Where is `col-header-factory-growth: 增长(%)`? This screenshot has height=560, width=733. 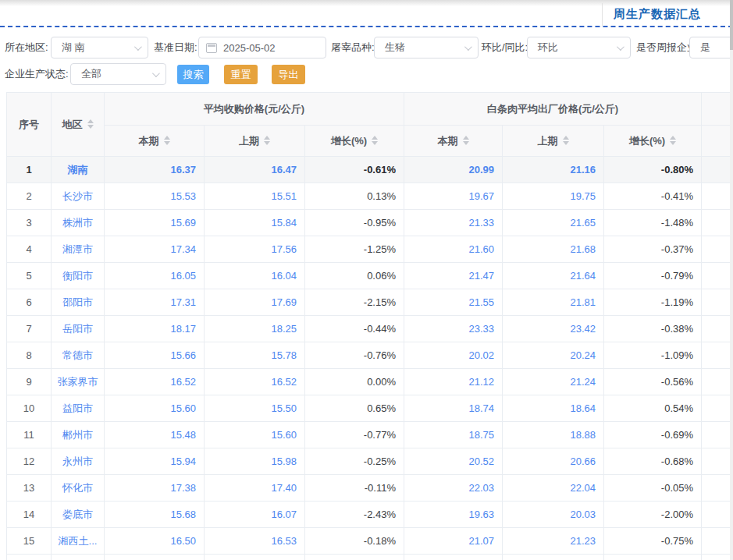 col-header-factory-growth: 增长(%) is located at coordinates (653, 141).